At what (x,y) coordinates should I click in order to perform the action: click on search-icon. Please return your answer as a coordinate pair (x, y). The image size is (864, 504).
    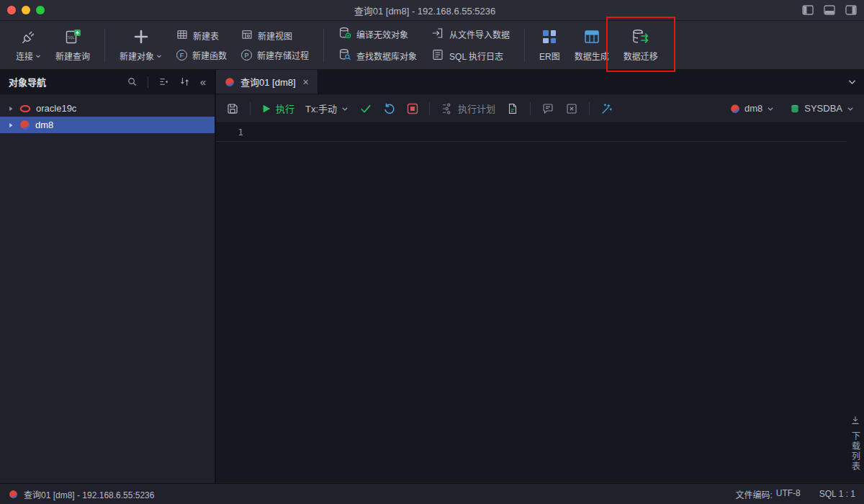
    Looking at the image, I should click on (132, 82).